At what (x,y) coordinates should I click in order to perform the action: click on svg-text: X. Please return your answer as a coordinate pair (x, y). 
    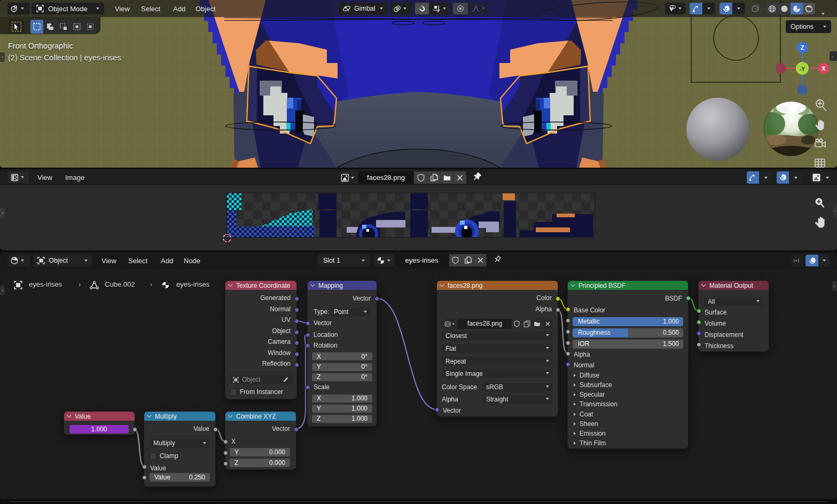
    Looking at the image, I should click on (824, 68).